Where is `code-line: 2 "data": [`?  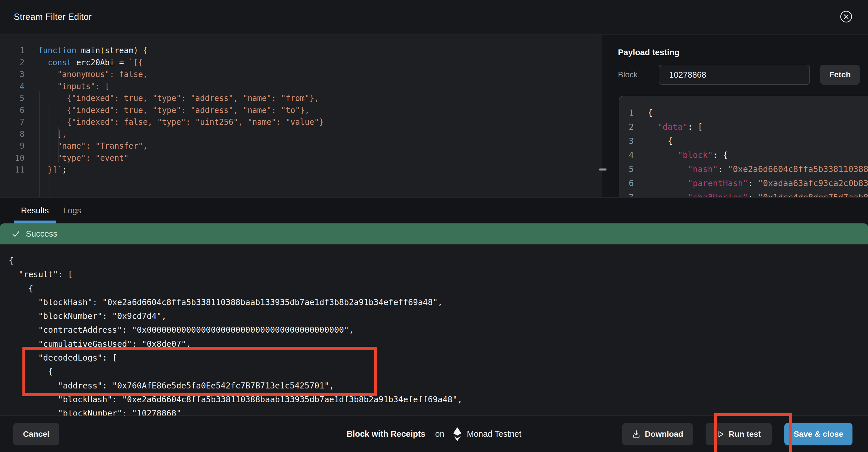 code-line: 2 "data": [ is located at coordinates (744, 127).